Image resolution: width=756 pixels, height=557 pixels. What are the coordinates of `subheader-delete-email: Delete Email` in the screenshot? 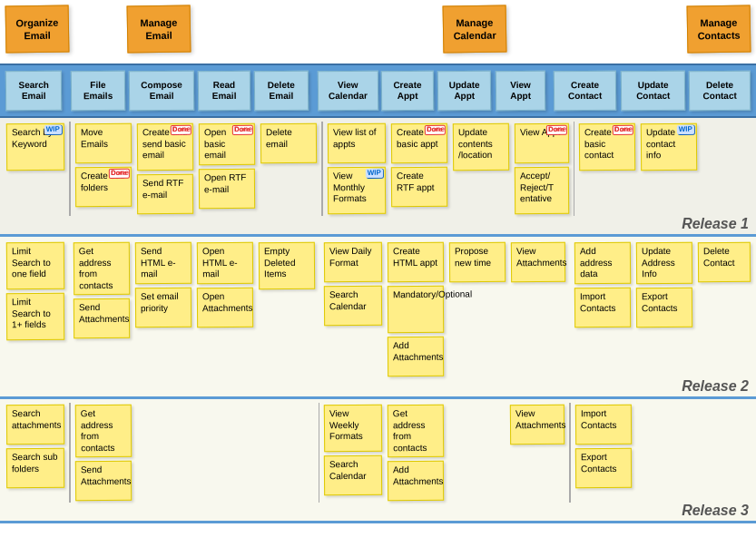 It's located at (281, 91).